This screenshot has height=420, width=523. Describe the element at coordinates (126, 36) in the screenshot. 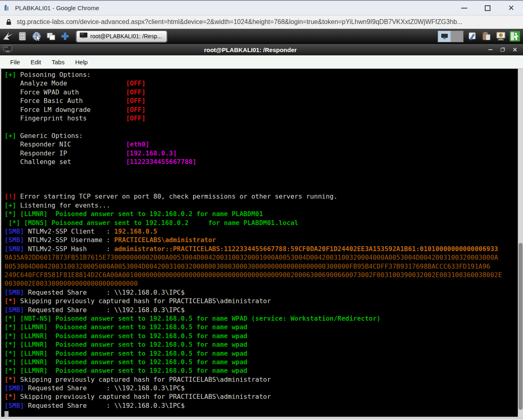

I see `taskbar-app-label: root@PLABKALI01: /Resp...` at that location.